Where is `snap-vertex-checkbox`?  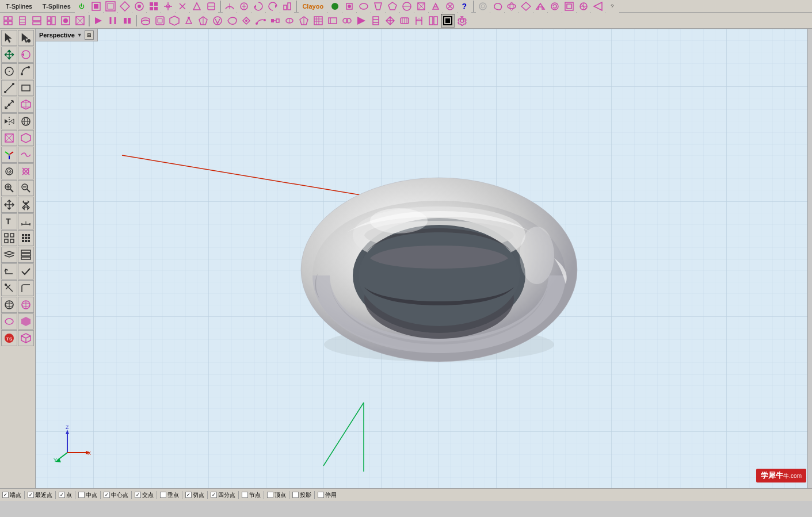
snap-vertex-checkbox is located at coordinates (270, 495).